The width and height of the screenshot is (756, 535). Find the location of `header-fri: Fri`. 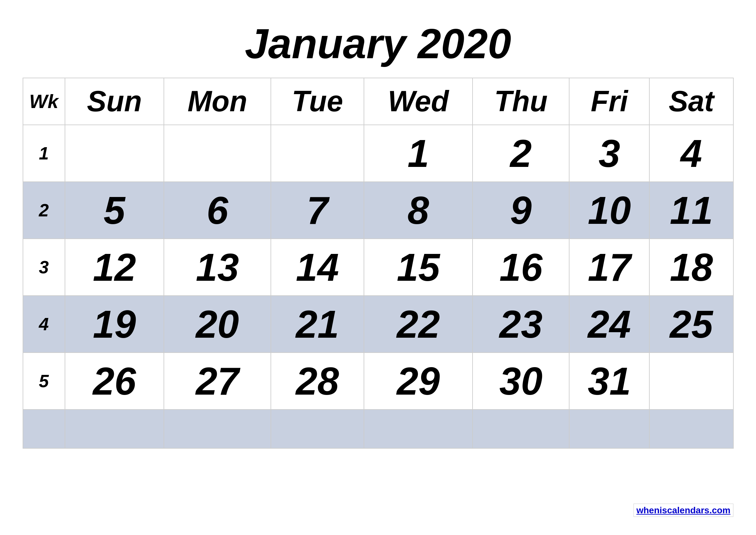

header-fri: Fri is located at coordinates (609, 101).